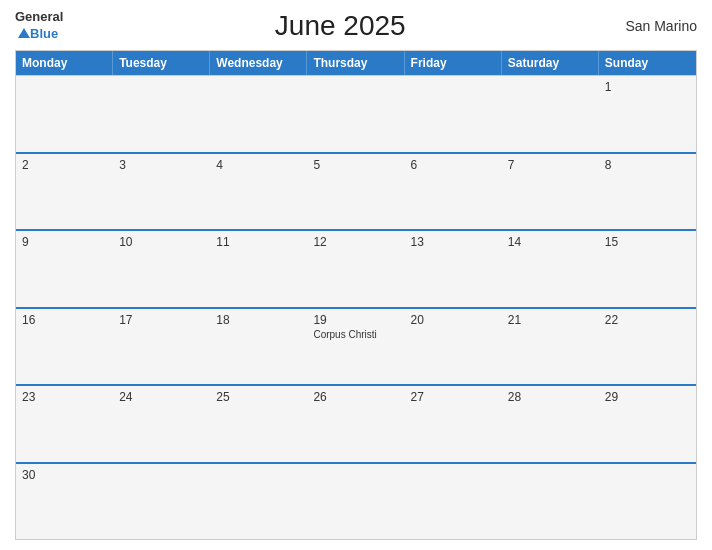  Describe the element at coordinates (258, 63) in the screenshot. I see `header-wednesday: Wednesday` at that location.